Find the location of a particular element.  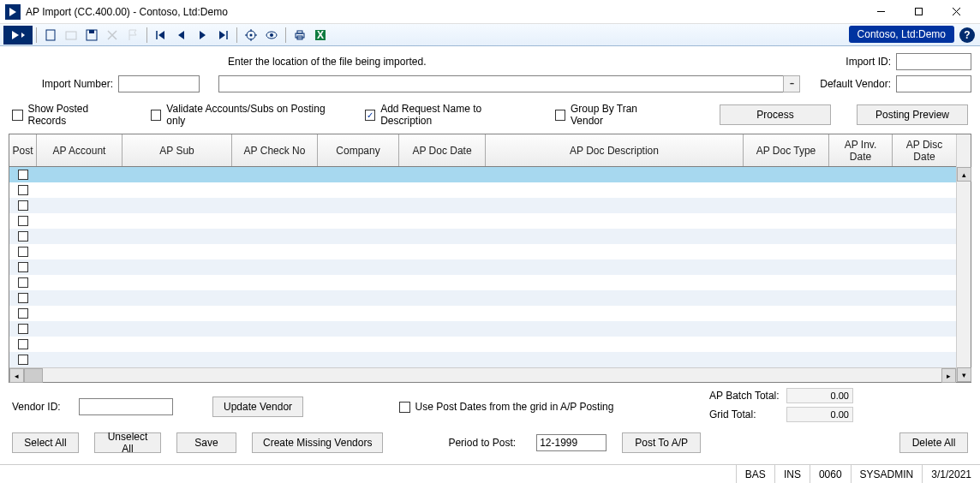

column-header: AP Sub is located at coordinates (177, 151).